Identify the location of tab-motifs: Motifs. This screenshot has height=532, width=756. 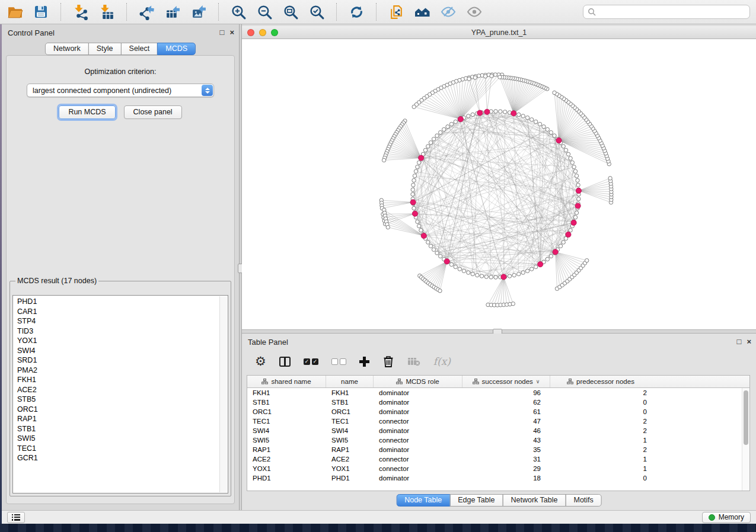
(583, 500).